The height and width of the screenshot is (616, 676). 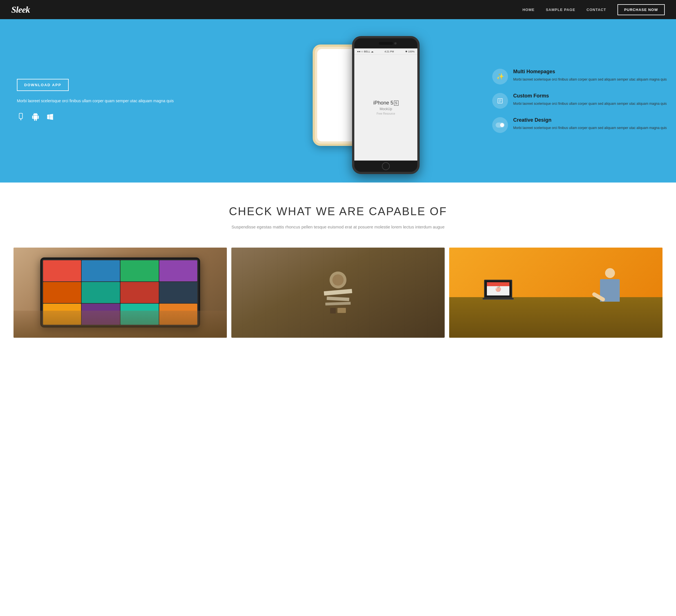 I want to click on gallery-grid: 🍎, so click(x=338, y=293).